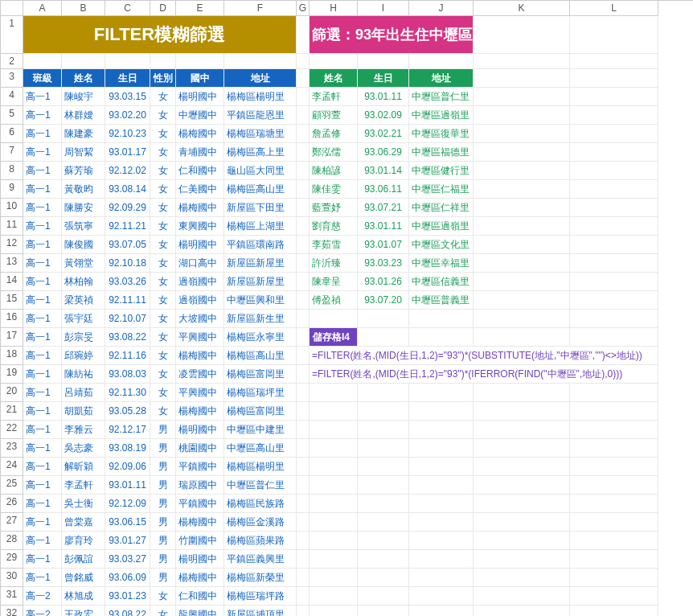 Image resolution: width=693 pixels, height=616 pixels. Describe the element at coordinates (260, 227) in the screenshot. I see `left-cell: 楊梅區上湖里` at that location.